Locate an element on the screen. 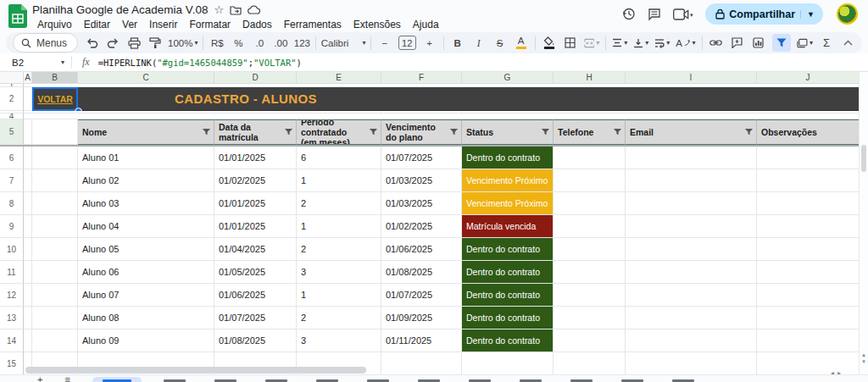 This screenshot has height=382, width=868. comments-icon is located at coordinates (654, 14).